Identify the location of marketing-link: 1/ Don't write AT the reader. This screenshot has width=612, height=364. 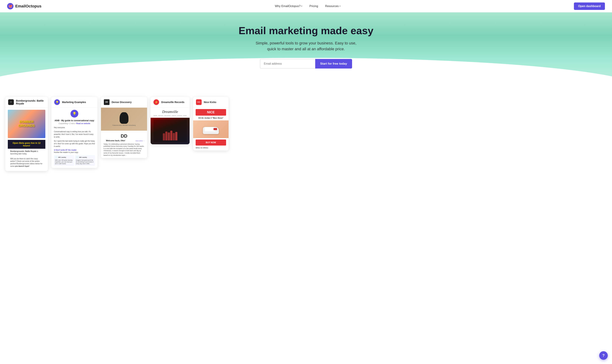
(74, 150).